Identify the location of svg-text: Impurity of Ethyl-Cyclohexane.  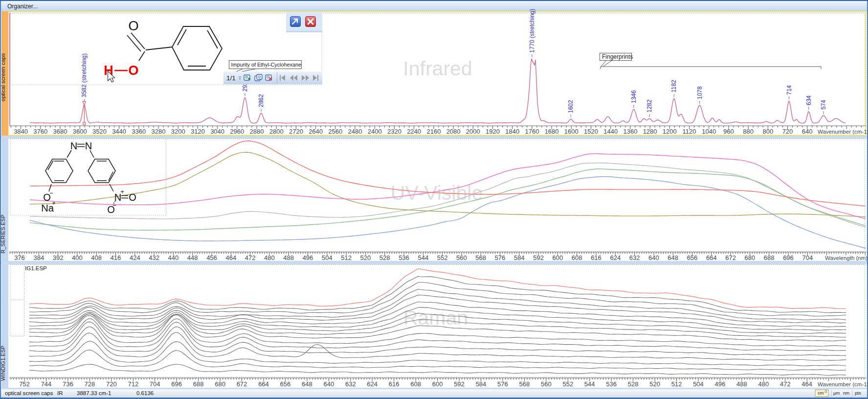
(266, 65).